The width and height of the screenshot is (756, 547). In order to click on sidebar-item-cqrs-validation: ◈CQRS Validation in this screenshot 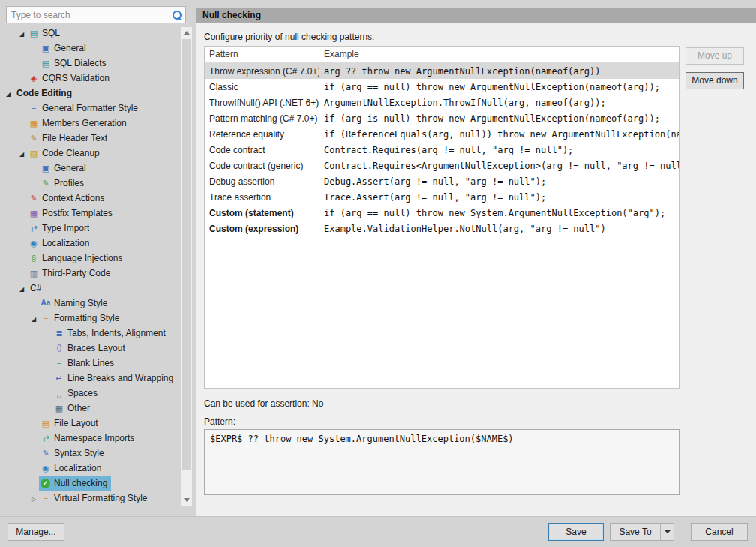, I will do `click(90, 78)`.